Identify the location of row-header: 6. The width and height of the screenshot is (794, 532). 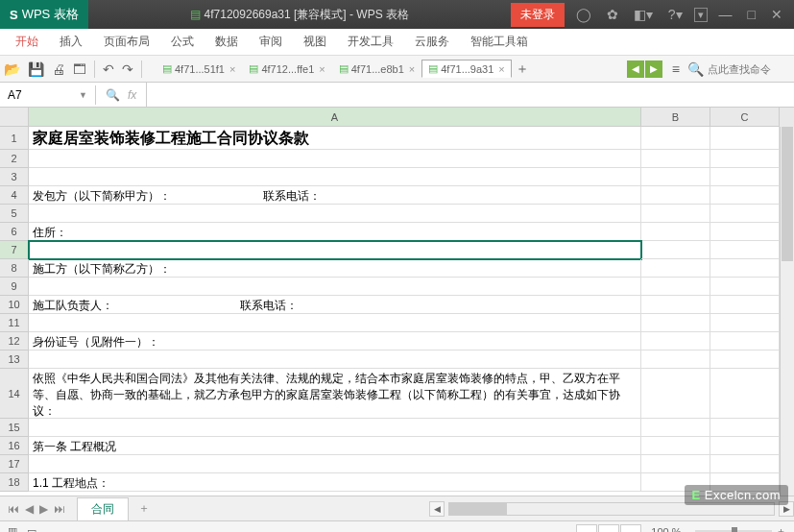
(14, 232).